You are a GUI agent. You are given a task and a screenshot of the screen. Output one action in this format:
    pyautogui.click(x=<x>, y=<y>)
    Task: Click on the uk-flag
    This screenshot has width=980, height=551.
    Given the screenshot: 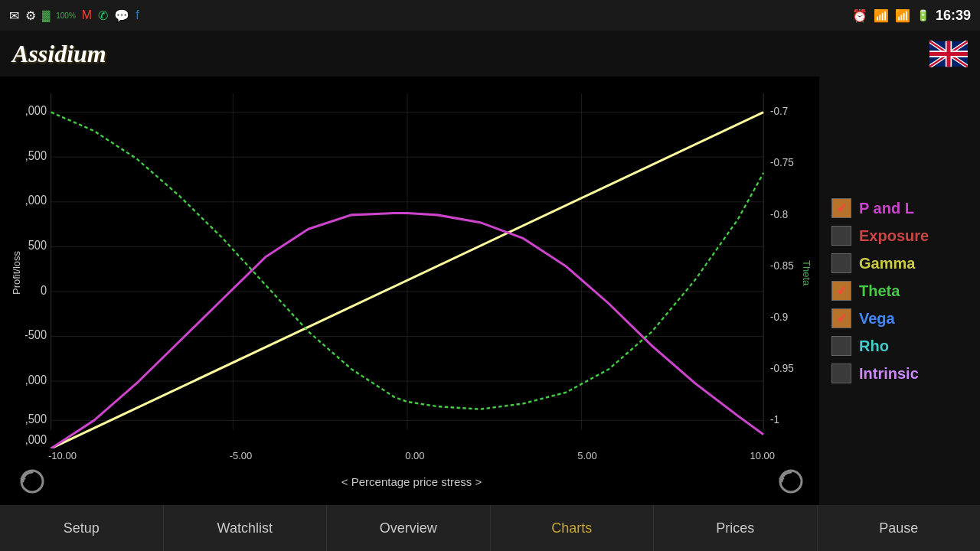 What is the action you would take?
    pyautogui.click(x=949, y=54)
    